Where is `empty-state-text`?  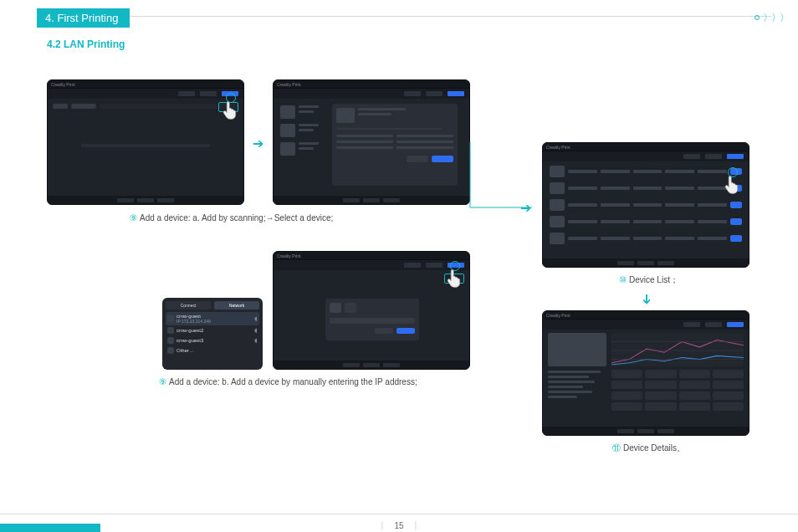
empty-state-text is located at coordinates (146, 146).